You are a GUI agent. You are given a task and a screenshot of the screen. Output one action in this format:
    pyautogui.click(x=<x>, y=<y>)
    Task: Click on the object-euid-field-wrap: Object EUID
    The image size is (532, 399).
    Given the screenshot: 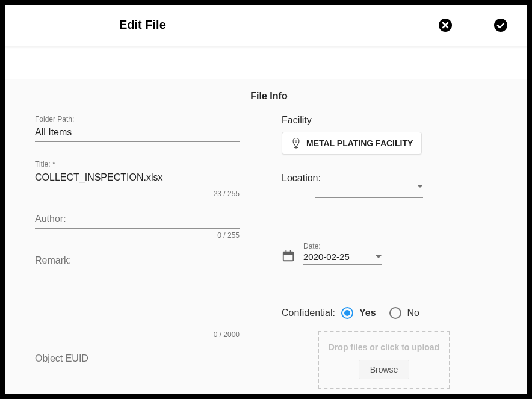 What is the action you would take?
    pyautogui.click(x=137, y=359)
    